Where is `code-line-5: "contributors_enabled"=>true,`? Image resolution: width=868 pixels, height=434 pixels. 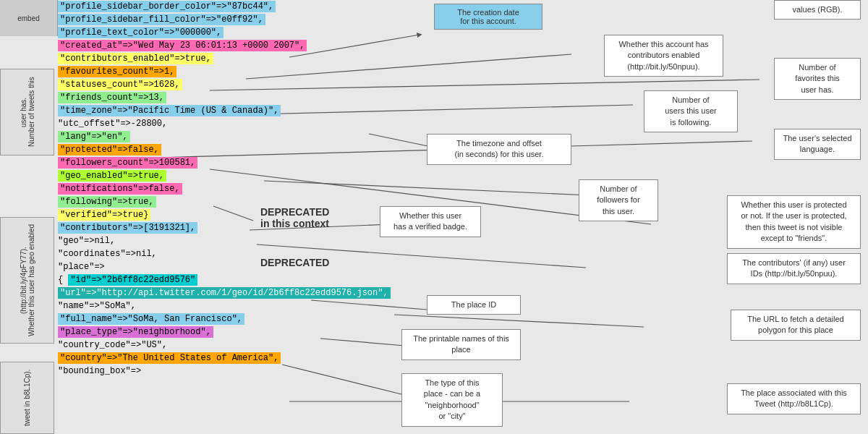 code-line-5: "contributors_enabled"=>true, is located at coordinates (136, 59).